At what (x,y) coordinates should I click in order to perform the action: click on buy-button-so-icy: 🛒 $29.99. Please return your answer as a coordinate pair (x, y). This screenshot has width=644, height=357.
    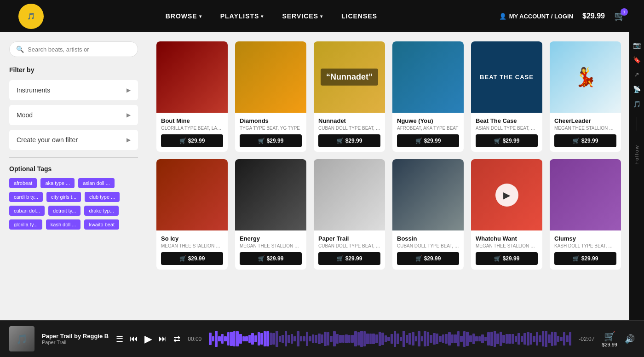
    Looking at the image, I should click on (192, 259).